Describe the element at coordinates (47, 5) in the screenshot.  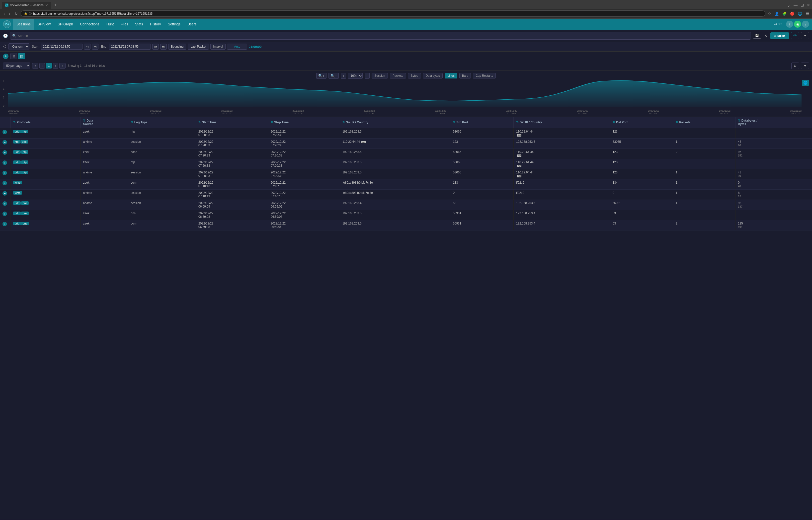
I see `tab-close-button: ✕` at that location.